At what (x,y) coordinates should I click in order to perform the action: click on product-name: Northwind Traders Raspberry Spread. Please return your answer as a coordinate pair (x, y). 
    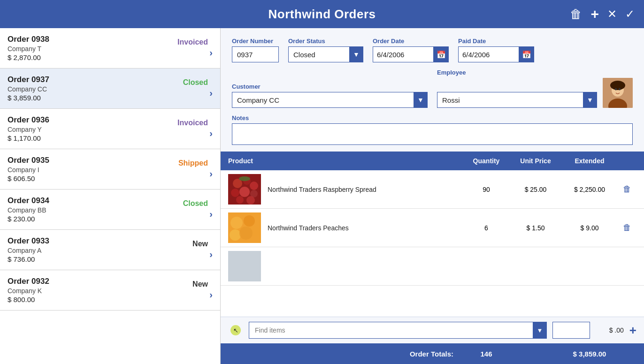
    Looking at the image, I should click on (322, 190).